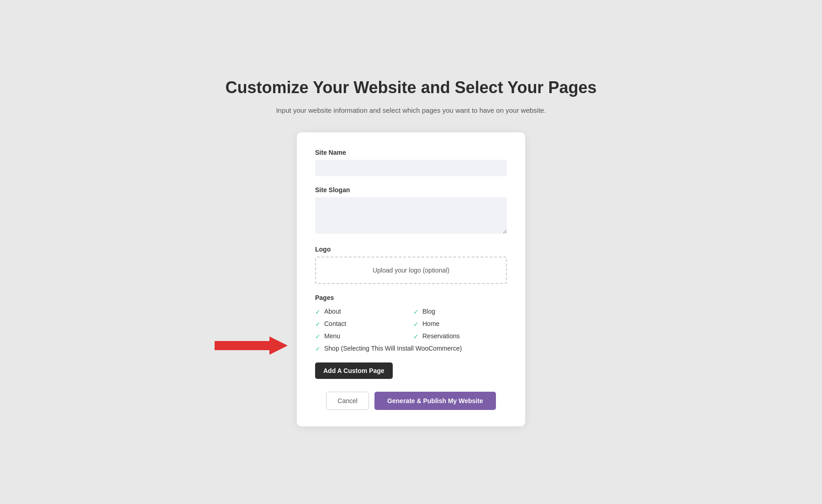  Describe the element at coordinates (362, 324) in the screenshot. I see `page-item-contact: ✓ Contact` at that location.